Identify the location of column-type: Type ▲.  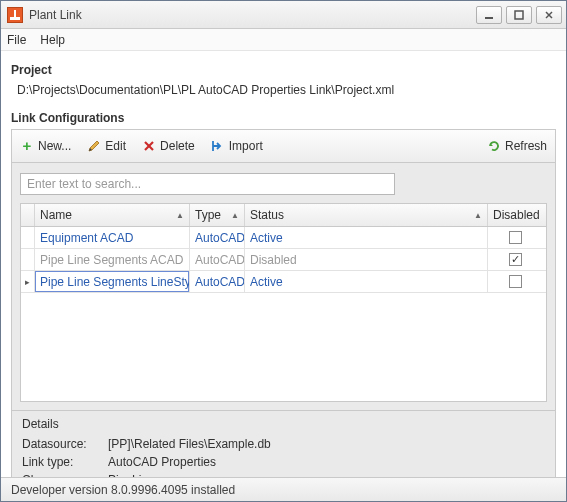
(218, 215).